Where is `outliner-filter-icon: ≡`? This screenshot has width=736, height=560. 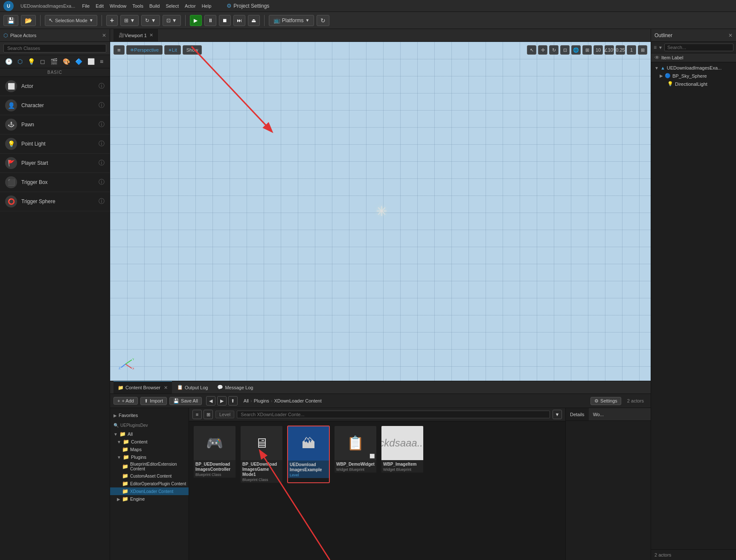 outliner-filter-icon: ≡ is located at coordinates (655, 47).